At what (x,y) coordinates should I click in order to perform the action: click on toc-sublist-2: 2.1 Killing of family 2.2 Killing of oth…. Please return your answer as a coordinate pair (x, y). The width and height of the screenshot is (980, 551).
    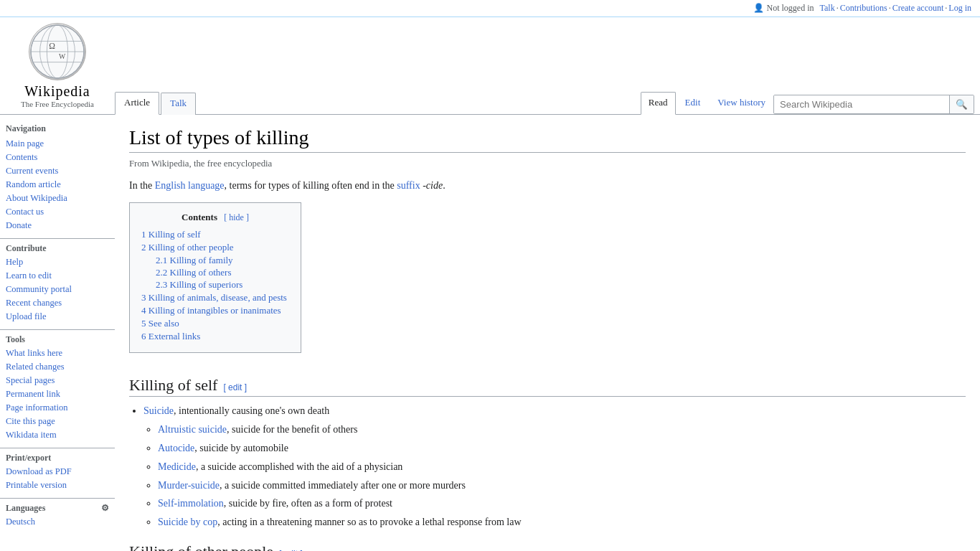
    Looking at the image, I should click on (215, 273).